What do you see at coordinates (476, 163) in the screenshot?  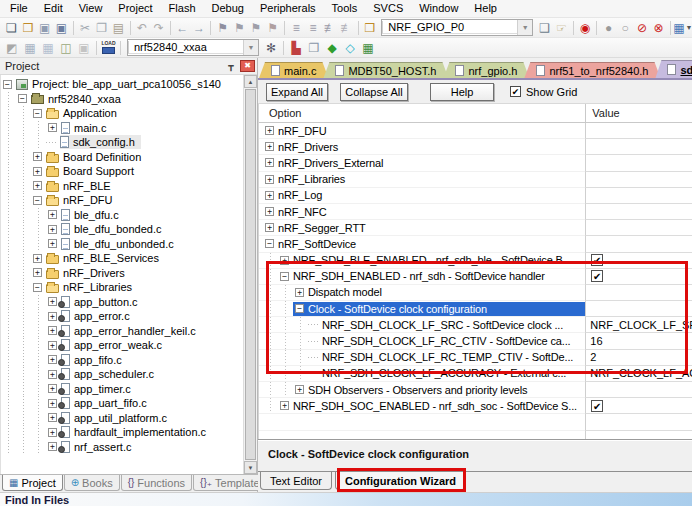 I see `config-row: +nRF_Drivers_External` at bounding box center [476, 163].